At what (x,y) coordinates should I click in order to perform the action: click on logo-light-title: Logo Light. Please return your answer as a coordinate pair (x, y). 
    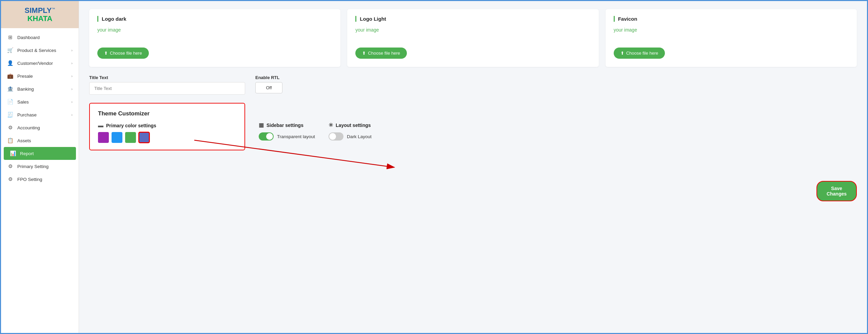
    Looking at the image, I should click on (473, 19).